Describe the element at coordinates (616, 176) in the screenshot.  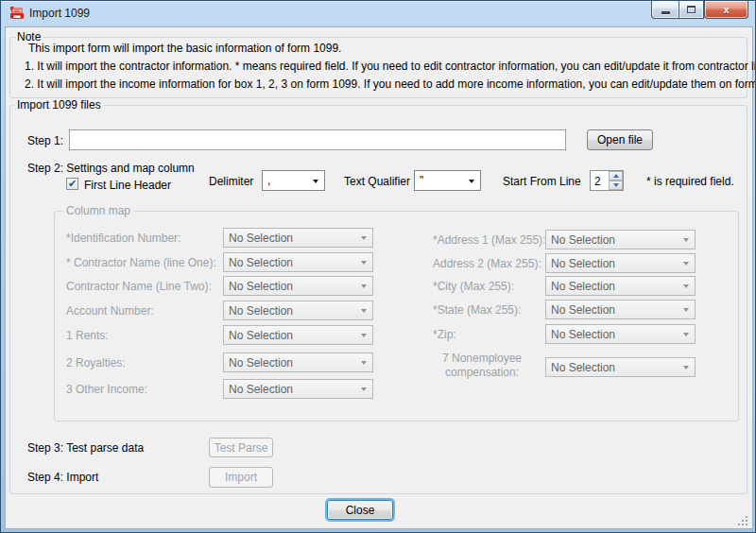
I see `up-arrow-icon` at that location.